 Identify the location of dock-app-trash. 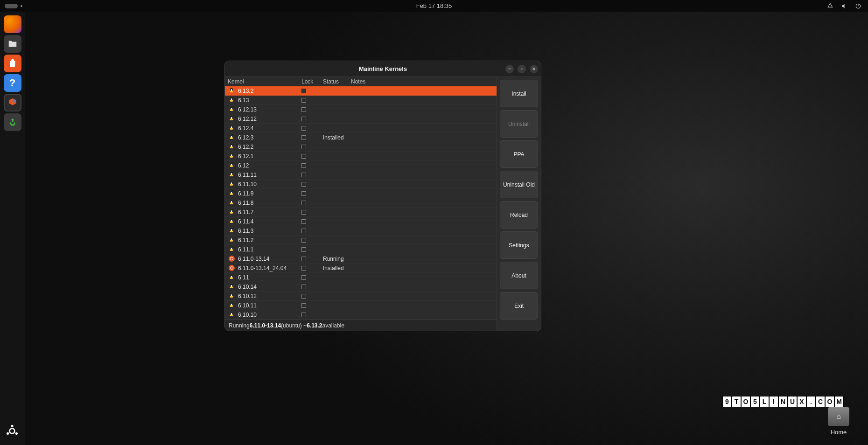
(13, 122).